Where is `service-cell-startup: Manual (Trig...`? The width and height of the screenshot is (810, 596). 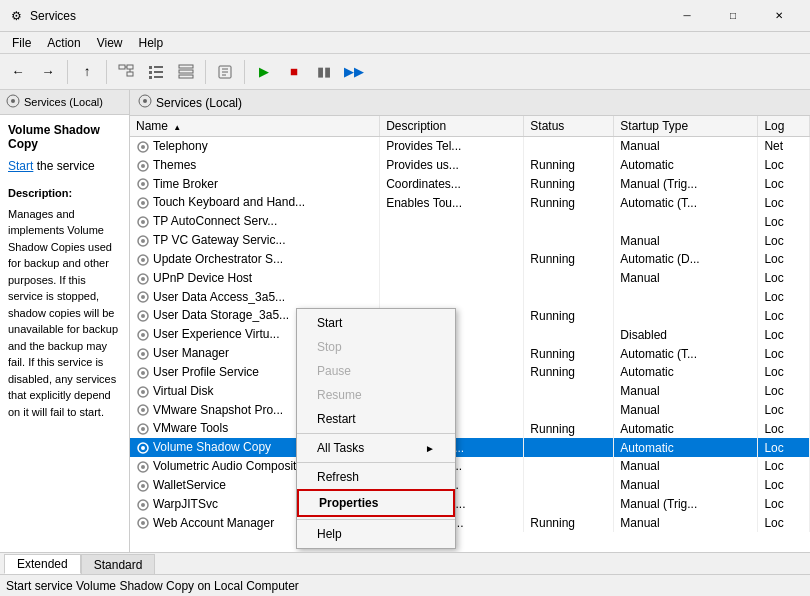
service-cell-startup: Manual (Trig... is located at coordinates (686, 504).